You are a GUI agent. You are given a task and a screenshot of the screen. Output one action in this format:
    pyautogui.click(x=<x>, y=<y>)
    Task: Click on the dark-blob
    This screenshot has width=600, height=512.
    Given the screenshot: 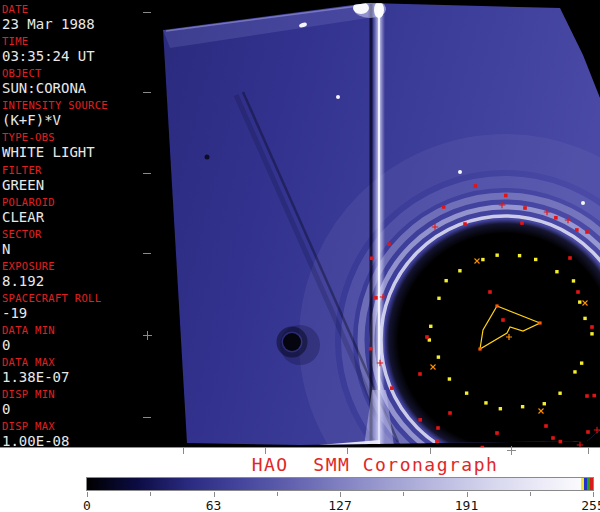 What is the action you would take?
    pyautogui.click(x=292, y=342)
    